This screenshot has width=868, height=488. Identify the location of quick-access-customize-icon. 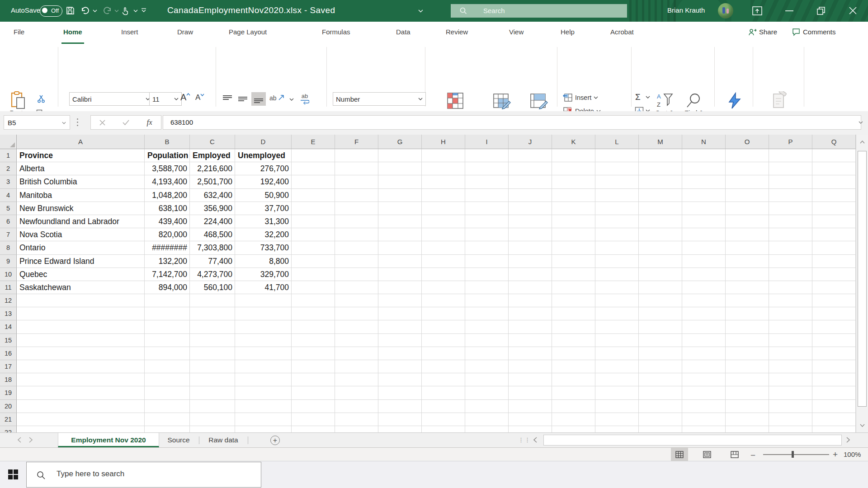
(144, 10).